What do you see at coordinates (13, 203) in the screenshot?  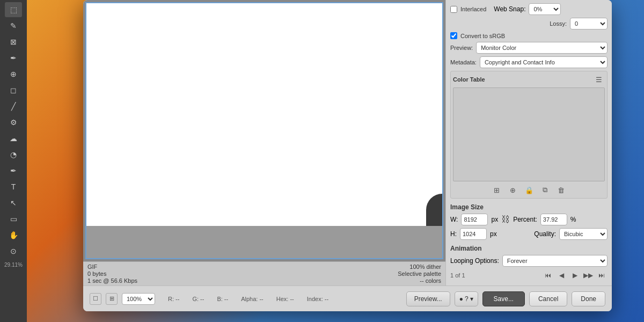 I see `path-tool: ↖` at bounding box center [13, 203].